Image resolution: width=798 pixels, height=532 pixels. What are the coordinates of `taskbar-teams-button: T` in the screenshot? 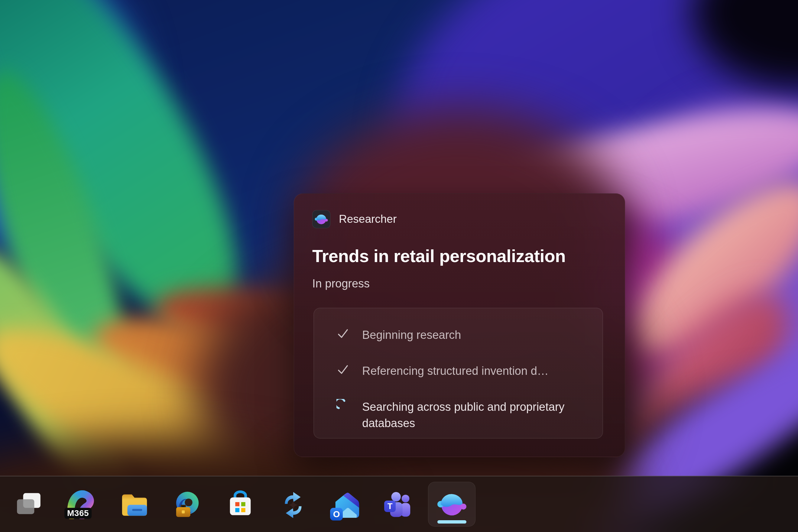 It's located at (399, 504).